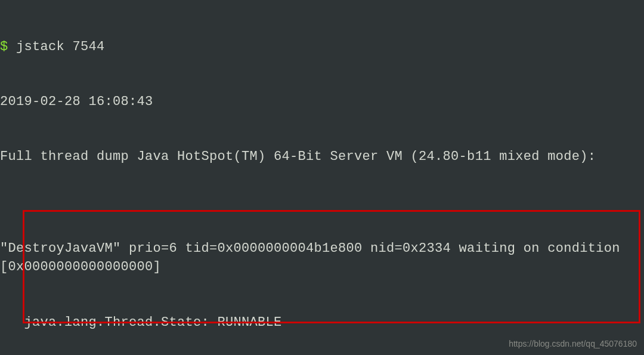 This screenshot has height=355, width=644. Describe the element at coordinates (322, 258) in the screenshot. I see `output-line: "DestroyJavaVM" prio=6 tid=0x0000000004b…` at that location.